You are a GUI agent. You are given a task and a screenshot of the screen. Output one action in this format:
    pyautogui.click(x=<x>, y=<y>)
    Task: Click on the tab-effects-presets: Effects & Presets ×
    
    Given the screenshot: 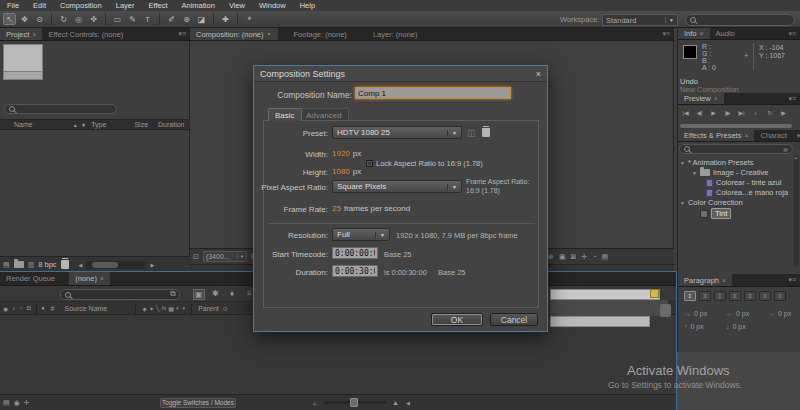 What is the action you would take?
    pyautogui.click(x=716, y=136)
    